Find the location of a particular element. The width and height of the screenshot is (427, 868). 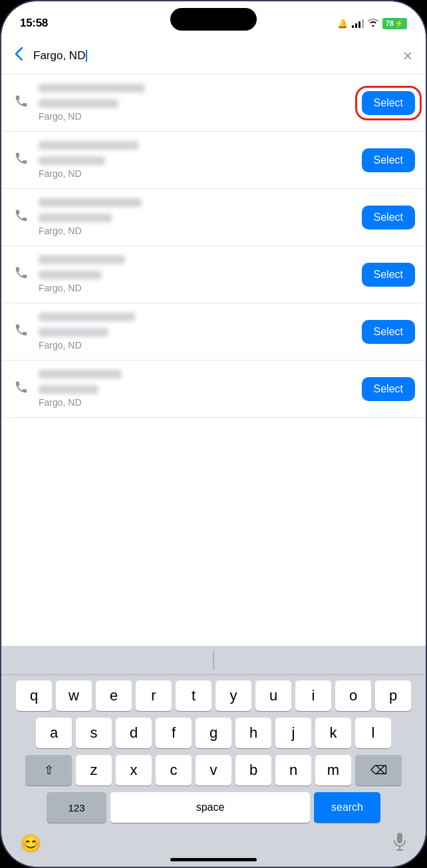

contact-name-blur-6b is located at coordinates (69, 390).